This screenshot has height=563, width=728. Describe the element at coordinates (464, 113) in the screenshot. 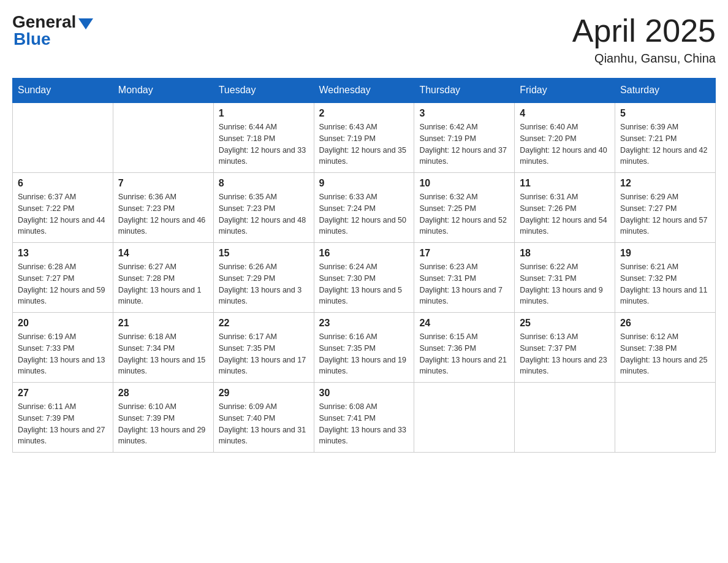

I see `day-number: 3` at that location.